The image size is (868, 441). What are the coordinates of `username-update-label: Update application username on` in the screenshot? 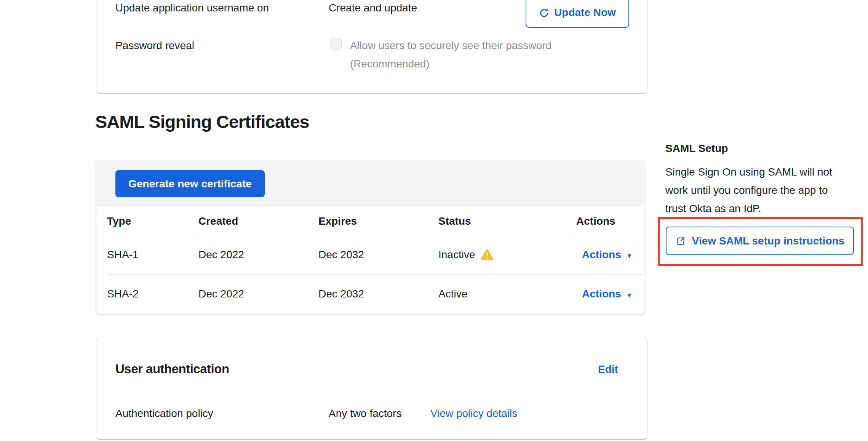 It's located at (192, 8).